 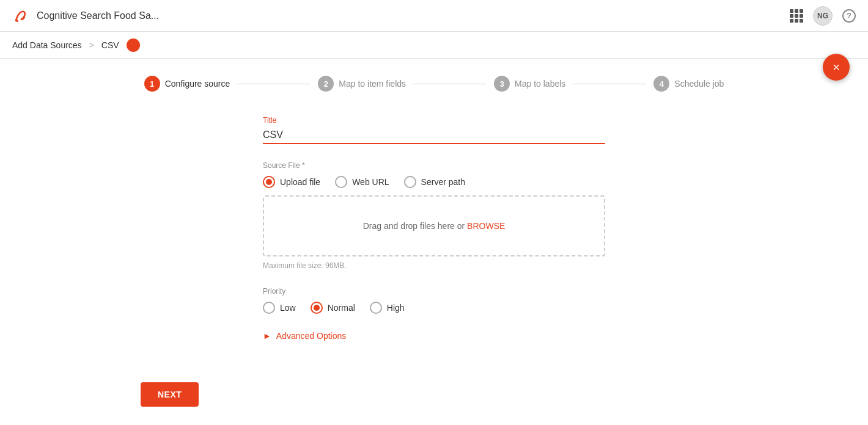 I want to click on file-size-hint: Maximum file size: 96MB., so click(x=434, y=266).